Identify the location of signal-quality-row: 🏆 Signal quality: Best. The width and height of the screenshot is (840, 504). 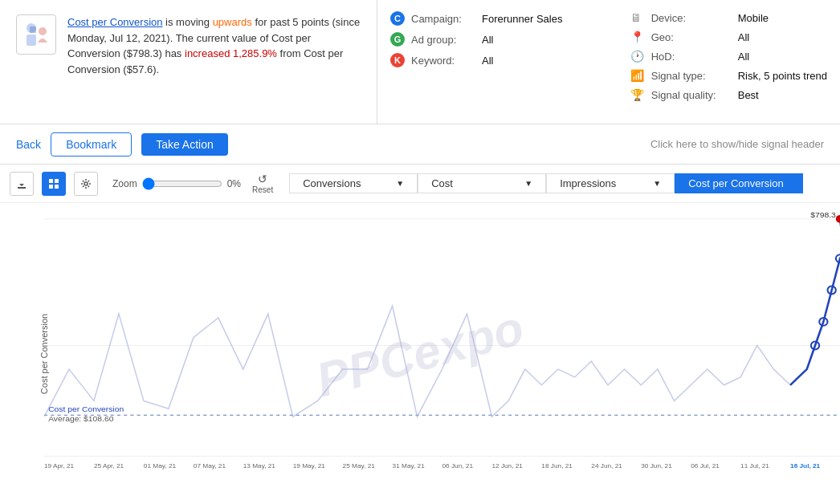
(729, 95).